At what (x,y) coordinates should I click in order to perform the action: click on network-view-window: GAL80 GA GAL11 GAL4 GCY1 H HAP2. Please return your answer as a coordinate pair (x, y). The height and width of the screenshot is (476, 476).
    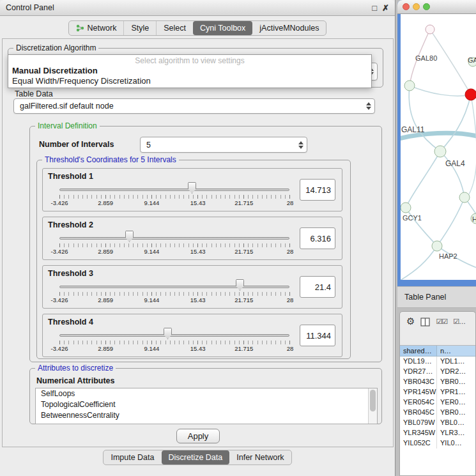
    Looking at the image, I should click on (437, 143).